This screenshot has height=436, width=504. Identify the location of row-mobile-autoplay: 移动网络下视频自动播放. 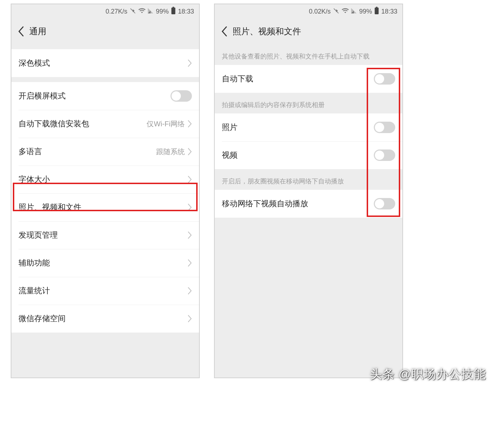
(309, 204).